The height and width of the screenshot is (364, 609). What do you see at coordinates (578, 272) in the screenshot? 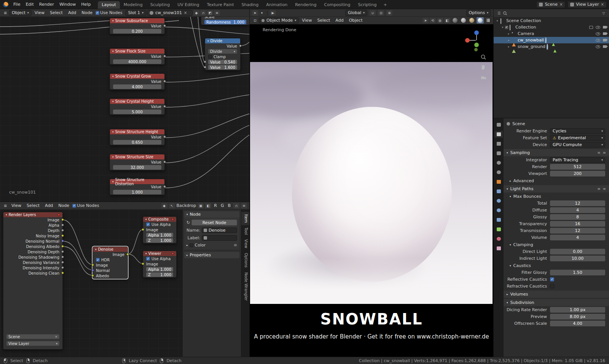
I see `filter-glossy-field: 1.50` at bounding box center [578, 272].